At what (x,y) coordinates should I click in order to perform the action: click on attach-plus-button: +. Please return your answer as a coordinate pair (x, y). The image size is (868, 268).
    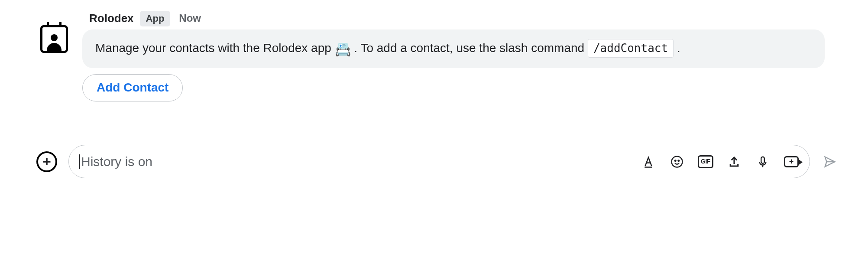
    Looking at the image, I should click on (47, 162).